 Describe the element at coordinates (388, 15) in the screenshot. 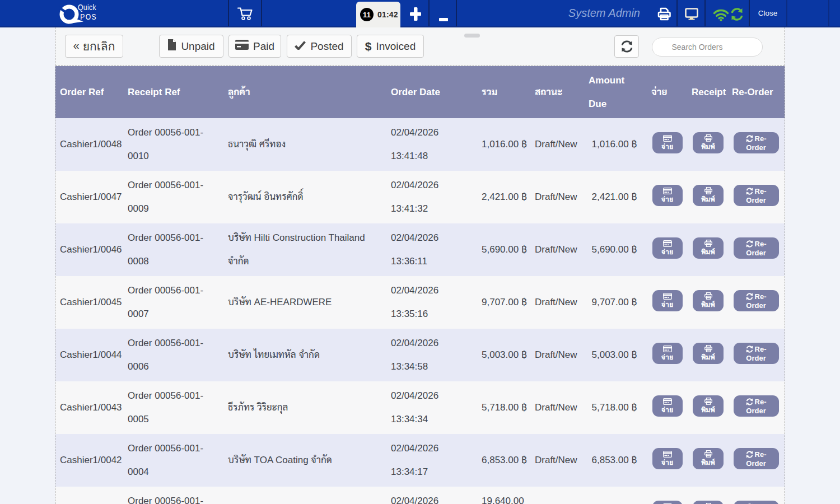

I see `session-timer: 01:42` at that location.